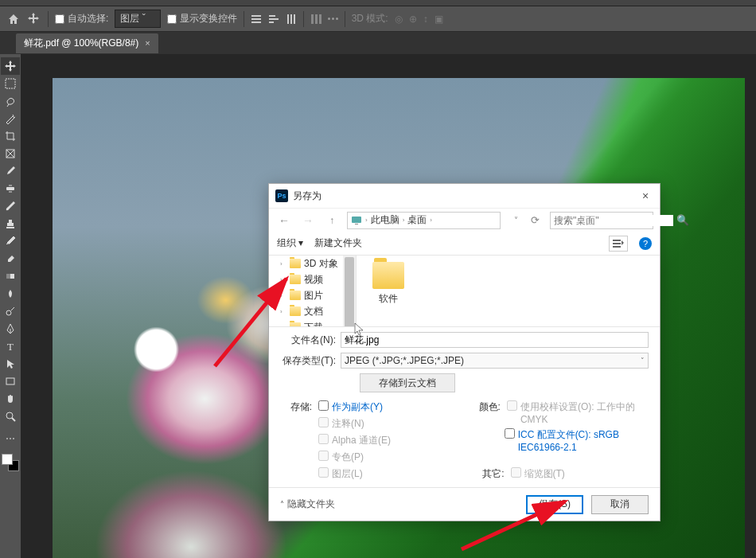 The height and width of the screenshot is (558, 756). What do you see at coordinates (10, 346) in the screenshot?
I see `type-tool: T` at bounding box center [10, 346].